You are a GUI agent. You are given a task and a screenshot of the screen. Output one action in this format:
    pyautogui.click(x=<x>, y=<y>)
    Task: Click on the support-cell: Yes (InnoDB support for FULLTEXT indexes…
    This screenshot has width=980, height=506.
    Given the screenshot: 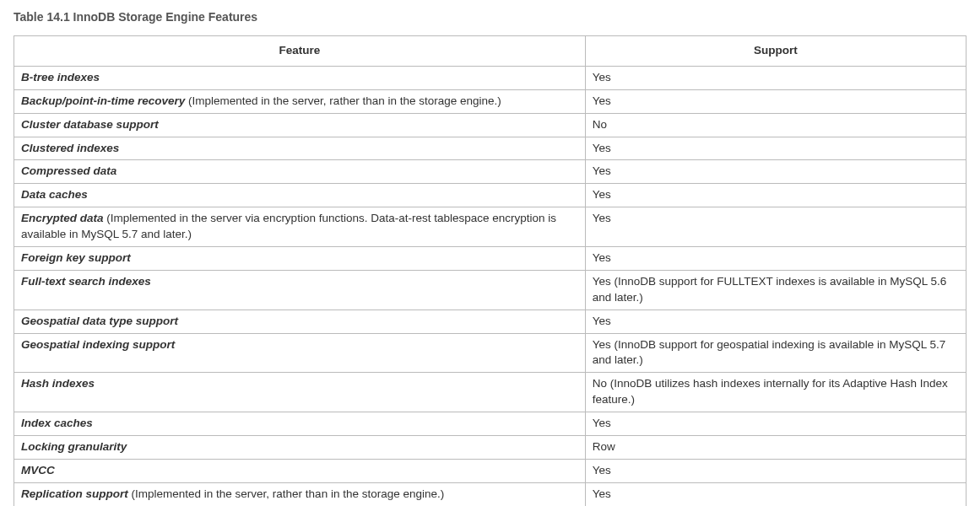 What is the action you would take?
    pyautogui.click(x=775, y=290)
    